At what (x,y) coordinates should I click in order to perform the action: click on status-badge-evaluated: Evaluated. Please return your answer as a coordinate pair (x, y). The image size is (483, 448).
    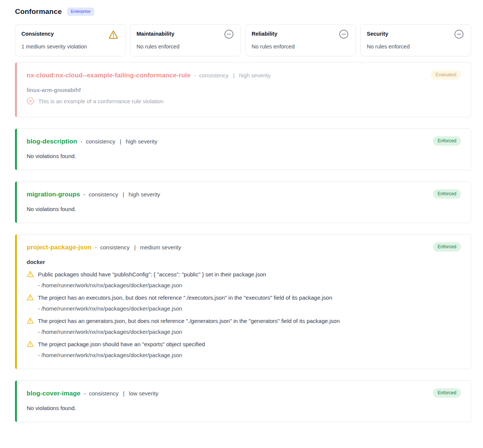
    Looking at the image, I should click on (446, 75).